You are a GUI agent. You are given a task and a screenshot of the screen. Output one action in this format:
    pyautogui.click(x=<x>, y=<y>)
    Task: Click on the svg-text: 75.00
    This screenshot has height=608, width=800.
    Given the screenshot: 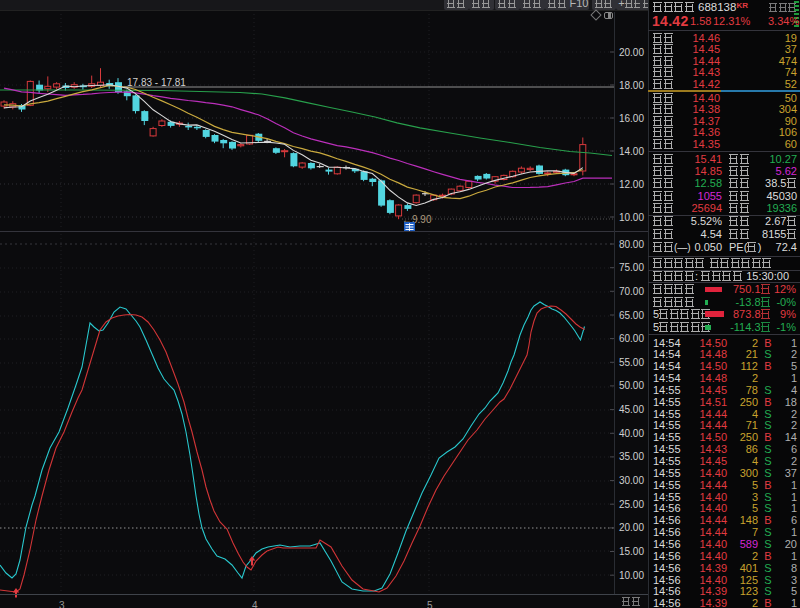 What is the action you would take?
    pyautogui.click(x=632, y=268)
    